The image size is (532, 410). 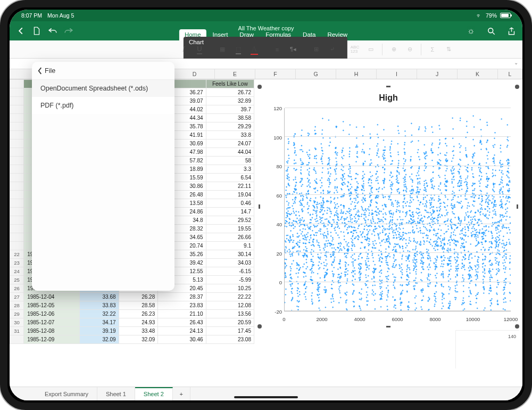 I want to click on chart-handle-nw, so click(x=260, y=87).